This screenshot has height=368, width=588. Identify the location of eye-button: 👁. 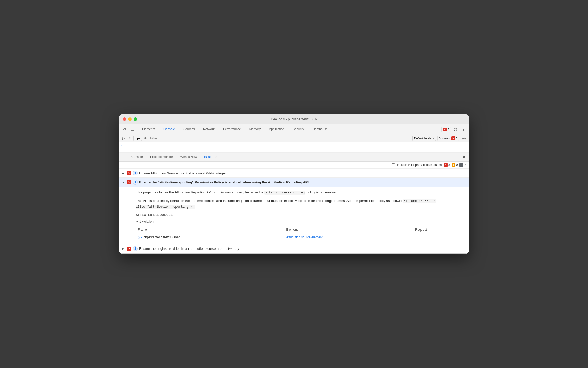
(145, 138).